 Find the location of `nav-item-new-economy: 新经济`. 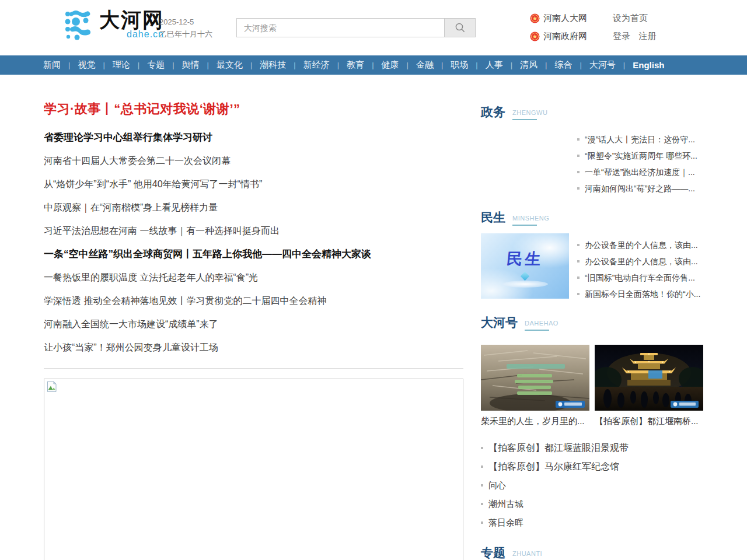

nav-item-new-economy: 新经济 is located at coordinates (316, 65).